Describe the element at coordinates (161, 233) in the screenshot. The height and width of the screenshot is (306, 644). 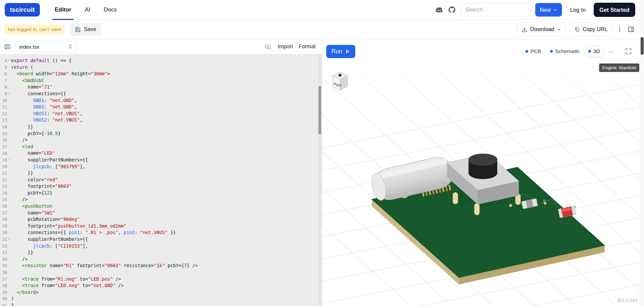
I see `code-line: 30 connections={{ pin1: ".R1 > .pos", pi…` at that location.